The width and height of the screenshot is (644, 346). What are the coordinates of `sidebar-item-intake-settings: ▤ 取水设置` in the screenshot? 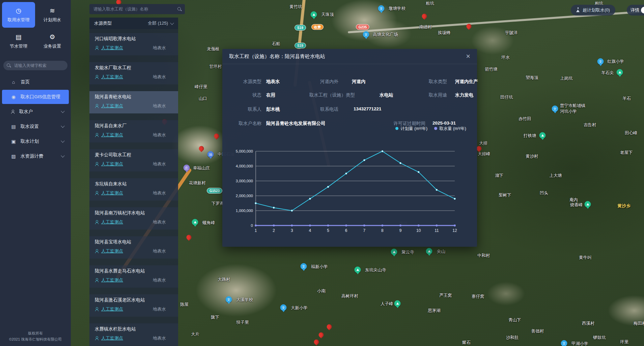 It's located at (35, 127).